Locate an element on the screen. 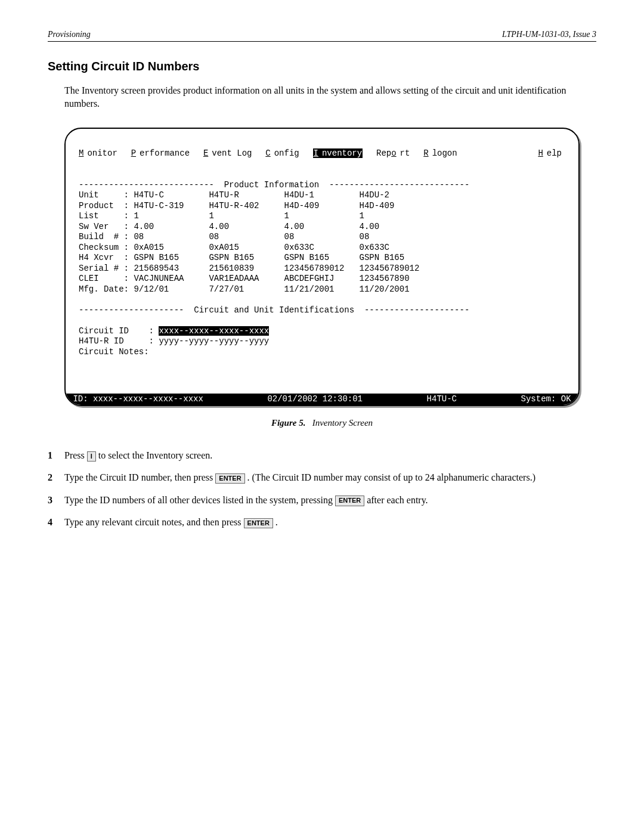 This screenshot has height=833, width=644. step-4: 4Type any relevant circuit notes, and th… is located at coordinates (322, 522).